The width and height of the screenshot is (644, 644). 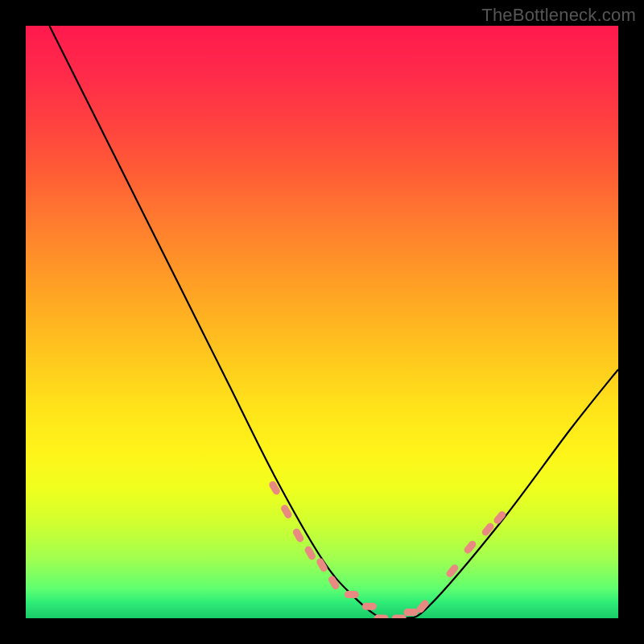 What do you see at coordinates (559, 15) in the screenshot?
I see `watermark-text: TheBottleneck.com` at bounding box center [559, 15].